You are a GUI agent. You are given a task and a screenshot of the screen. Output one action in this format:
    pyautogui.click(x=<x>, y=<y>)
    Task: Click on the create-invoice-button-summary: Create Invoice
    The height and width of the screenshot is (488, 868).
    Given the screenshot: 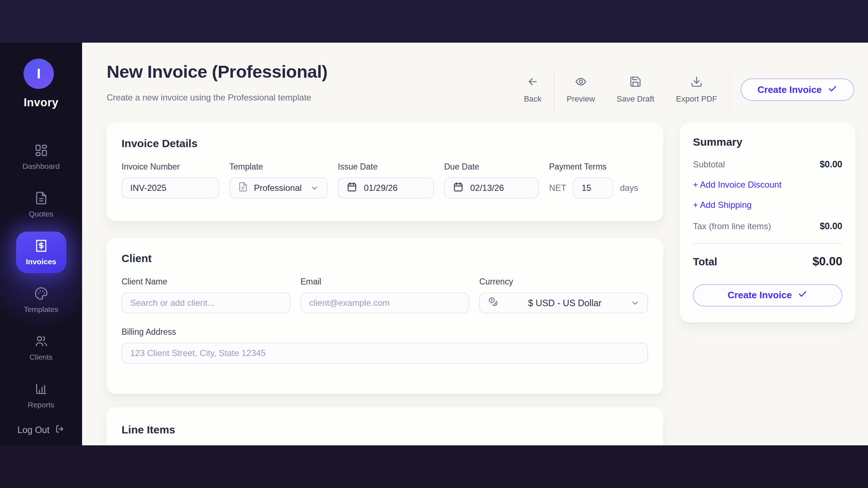 What is the action you would take?
    pyautogui.click(x=767, y=295)
    